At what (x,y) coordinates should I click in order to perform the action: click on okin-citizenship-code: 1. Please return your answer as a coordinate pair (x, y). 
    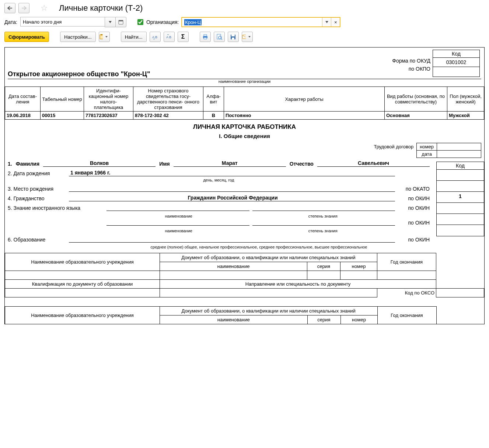
    Looking at the image, I should click on (460, 197).